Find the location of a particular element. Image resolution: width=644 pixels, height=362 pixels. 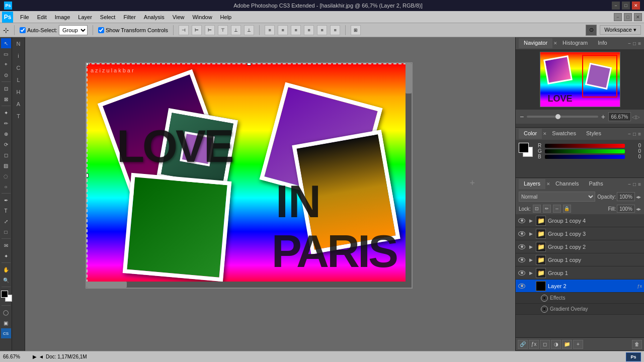

handle-middle-left is located at coordinates (88, 175).